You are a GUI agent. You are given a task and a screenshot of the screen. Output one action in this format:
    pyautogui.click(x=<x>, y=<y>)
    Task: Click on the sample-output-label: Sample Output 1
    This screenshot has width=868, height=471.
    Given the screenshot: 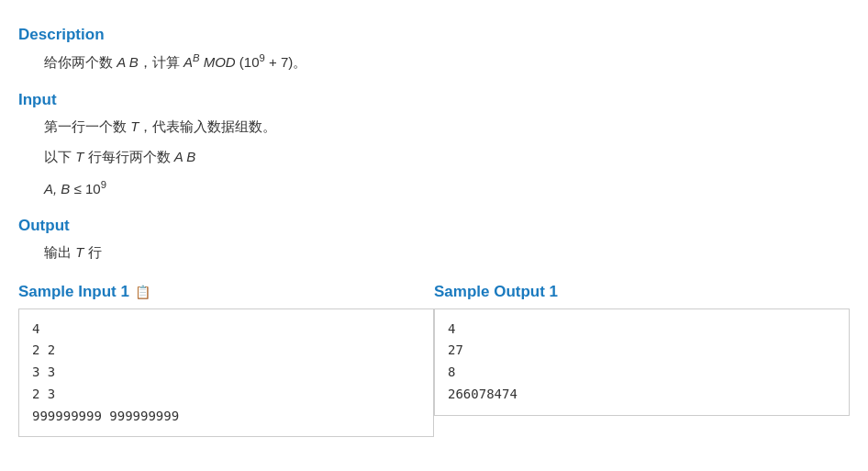 What is the action you would take?
    pyautogui.click(x=495, y=292)
    